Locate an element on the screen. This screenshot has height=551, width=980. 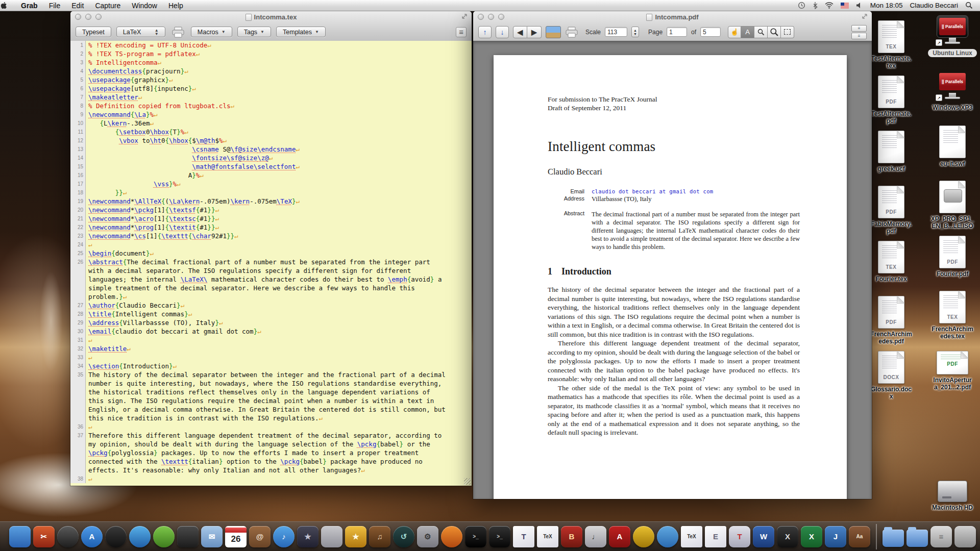
dock-address-book-icon: @ is located at coordinates (260, 537).